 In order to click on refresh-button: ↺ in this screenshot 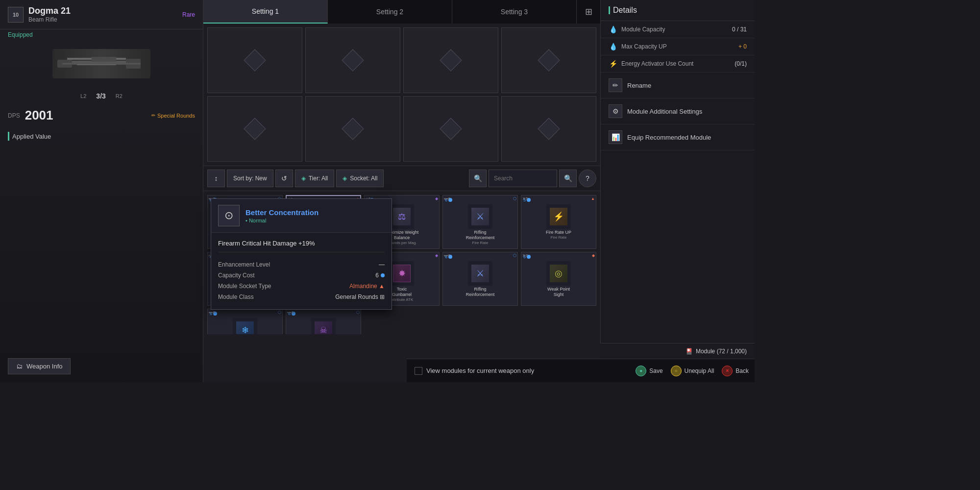, I will do `click(284, 178)`.